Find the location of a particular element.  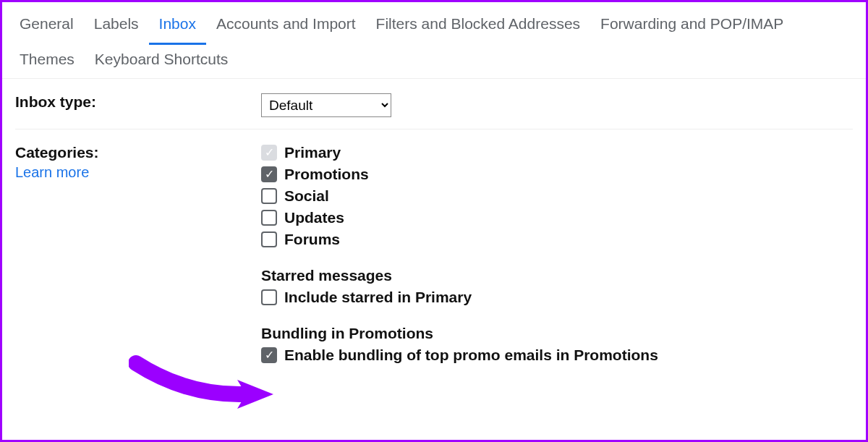

checkbox-forums is located at coordinates (269, 239).